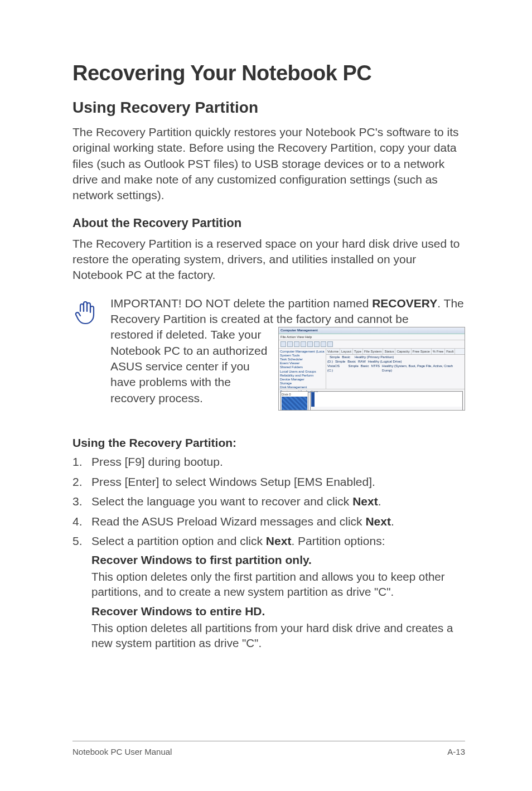 The width and height of the screenshot is (532, 791). Describe the element at coordinates (269, 223) in the screenshot. I see `section-heading-about: About the Recovery Partition` at that location.